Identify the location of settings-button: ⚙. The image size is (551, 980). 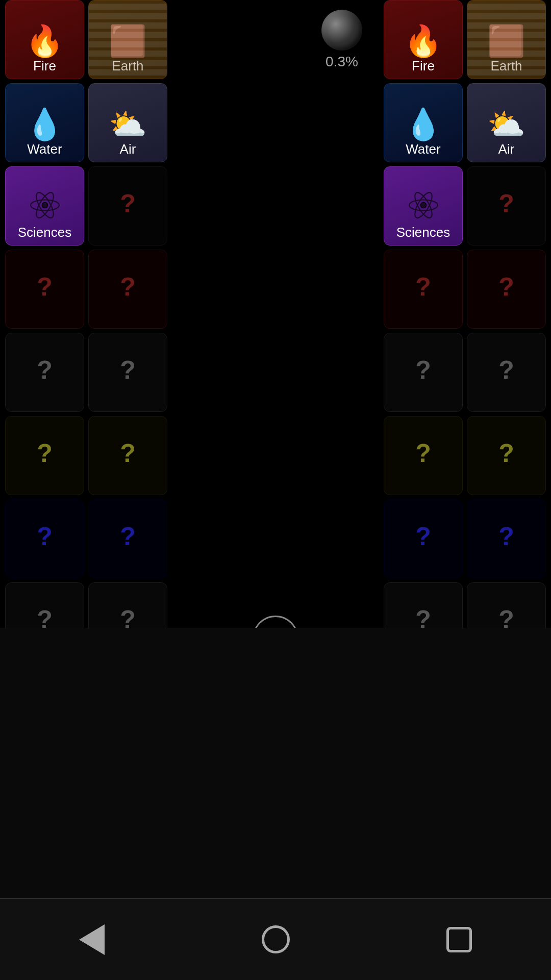
(276, 622).